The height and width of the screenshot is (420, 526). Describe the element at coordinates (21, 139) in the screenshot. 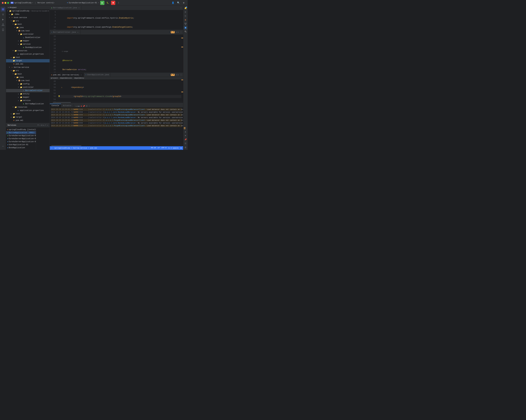

I see `svc-item-EurekaServer-01: ● EurekaServerApplication-01` at that location.